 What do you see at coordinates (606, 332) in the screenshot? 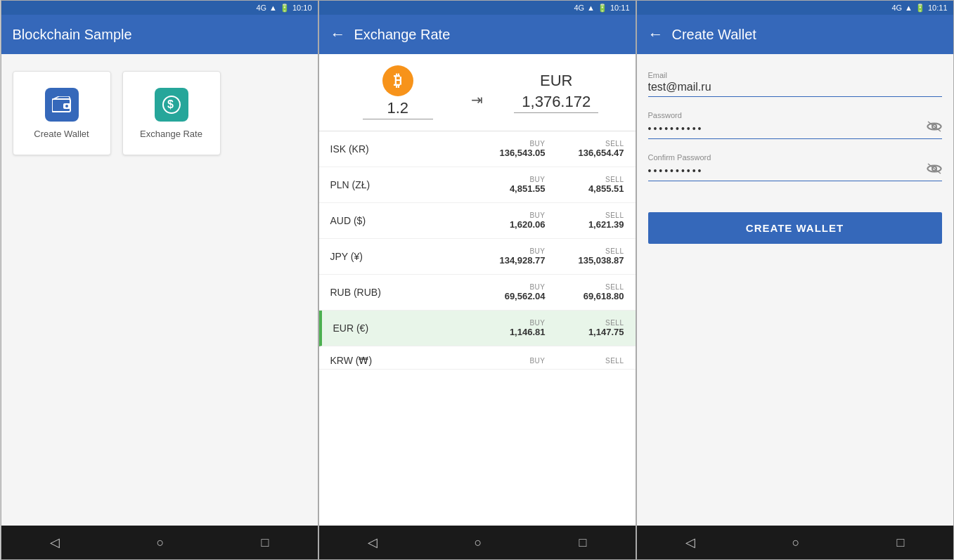
I see `sell-value-eur: 1,147.75` at bounding box center [606, 332].